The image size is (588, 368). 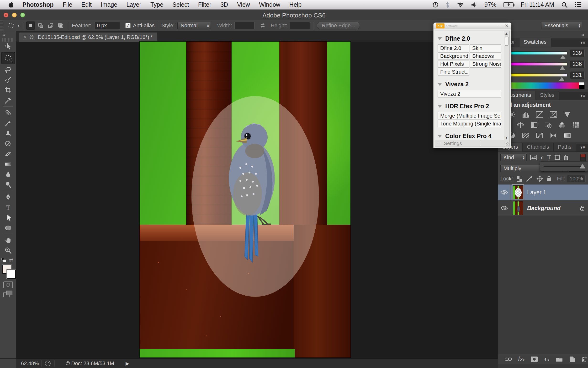 I want to click on threshold-icon, so click(x=540, y=135).